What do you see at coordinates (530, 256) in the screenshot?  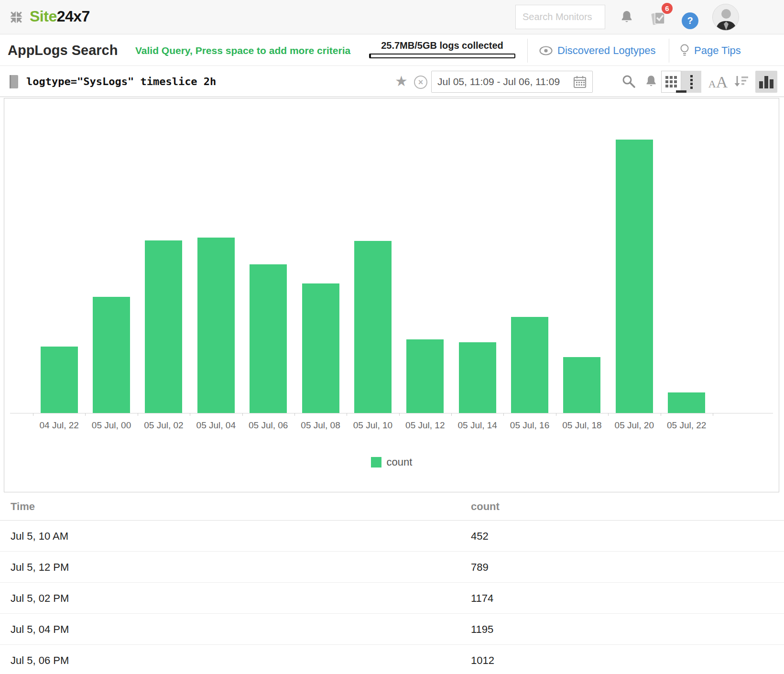 I see `chart-slot: 05 Jul, 16` at bounding box center [530, 256].